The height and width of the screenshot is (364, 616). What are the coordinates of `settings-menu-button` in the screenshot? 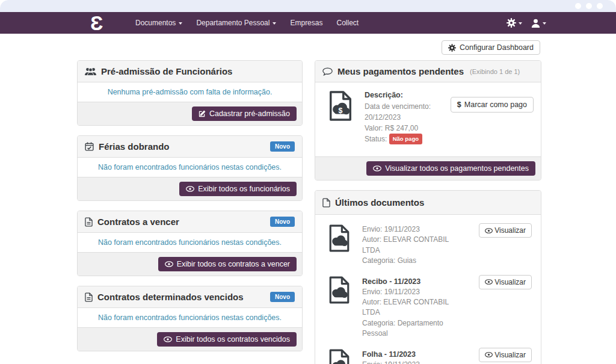 It's located at (514, 23).